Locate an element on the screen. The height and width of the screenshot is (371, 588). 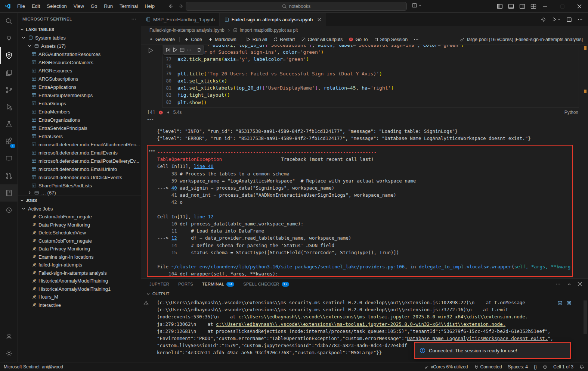
link: line 40 is located at coordinates (204, 166).